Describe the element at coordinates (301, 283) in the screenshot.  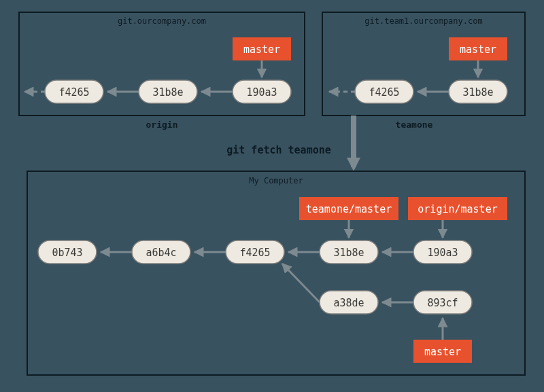
I see `arrow-a38de-to-f4265` at that location.